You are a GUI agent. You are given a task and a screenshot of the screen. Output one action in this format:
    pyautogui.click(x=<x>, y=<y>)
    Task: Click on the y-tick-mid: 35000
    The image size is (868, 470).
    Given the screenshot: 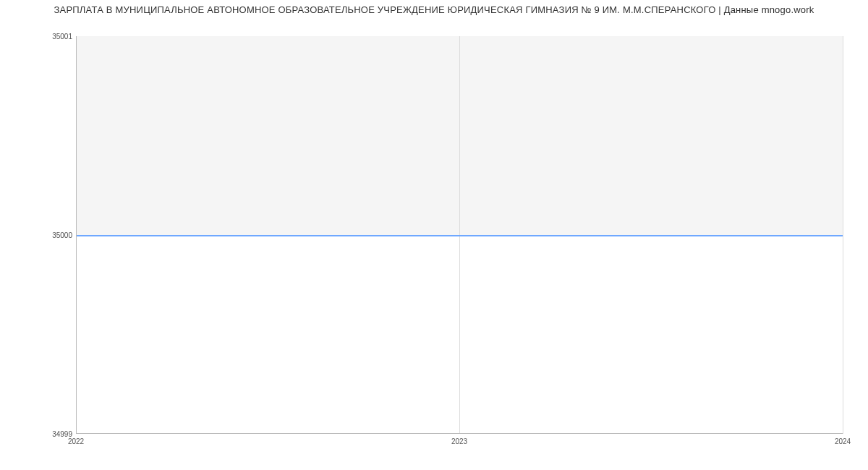 What is the action you would take?
    pyautogui.click(x=62, y=236)
    